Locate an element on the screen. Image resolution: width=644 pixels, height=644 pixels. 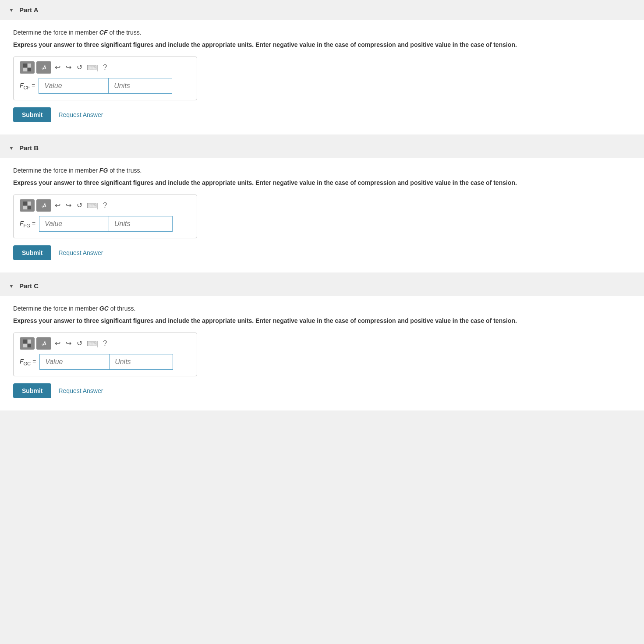
btn-row-c: Submit Request Answer is located at coordinates (322, 391).